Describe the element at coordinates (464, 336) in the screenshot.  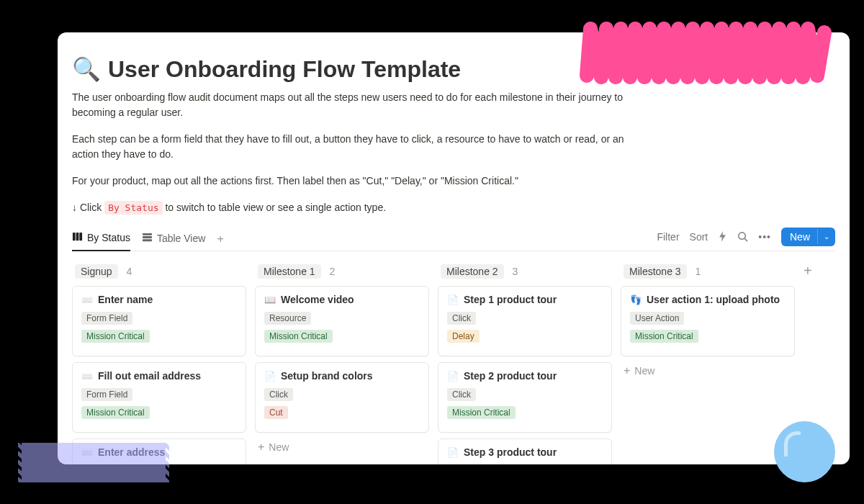
I see `tag-delay: Delay` at that location.